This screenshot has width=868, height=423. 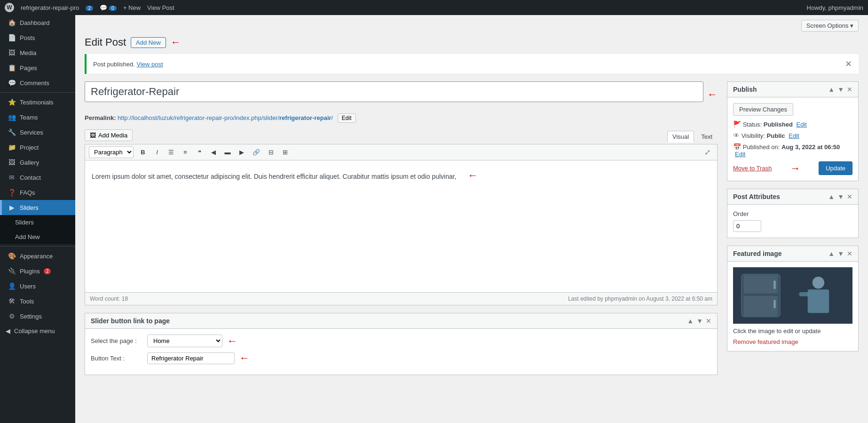 I want to click on sidebar-item-users: 👤 Users, so click(x=38, y=286).